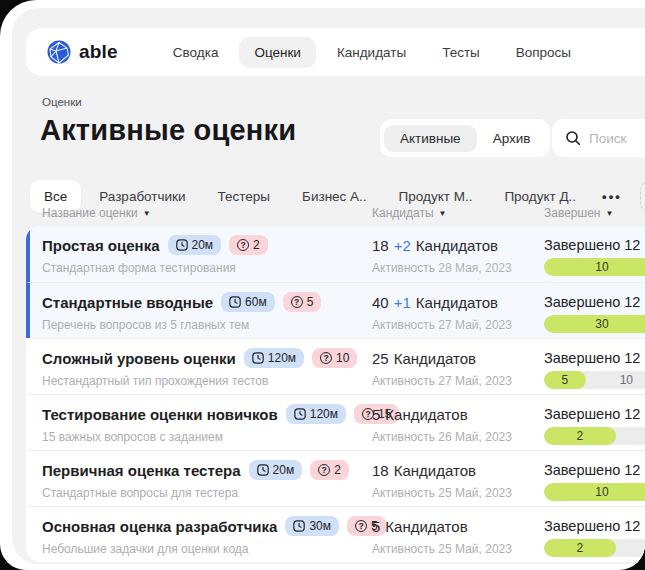  I want to click on assessment-name: Сложный уровень оценки, so click(139, 358).